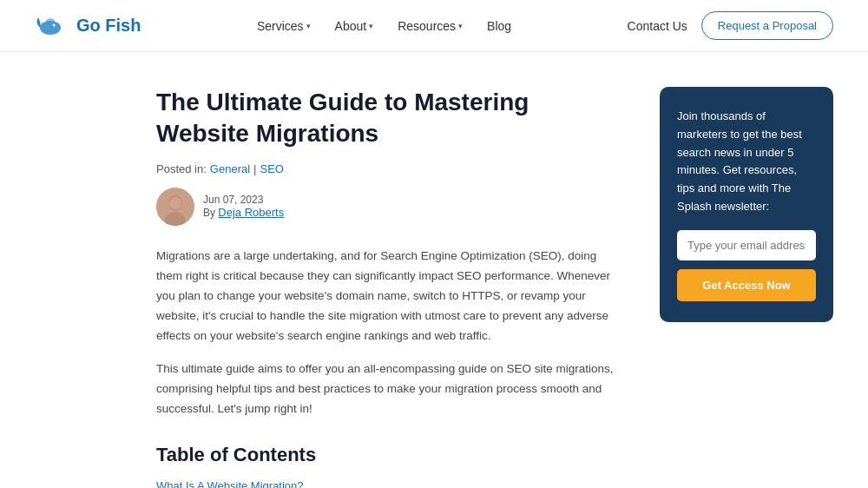 The height and width of the screenshot is (488, 868). Describe the element at coordinates (767, 26) in the screenshot. I see `request-proposal-button: Request a Proposal` at that location.